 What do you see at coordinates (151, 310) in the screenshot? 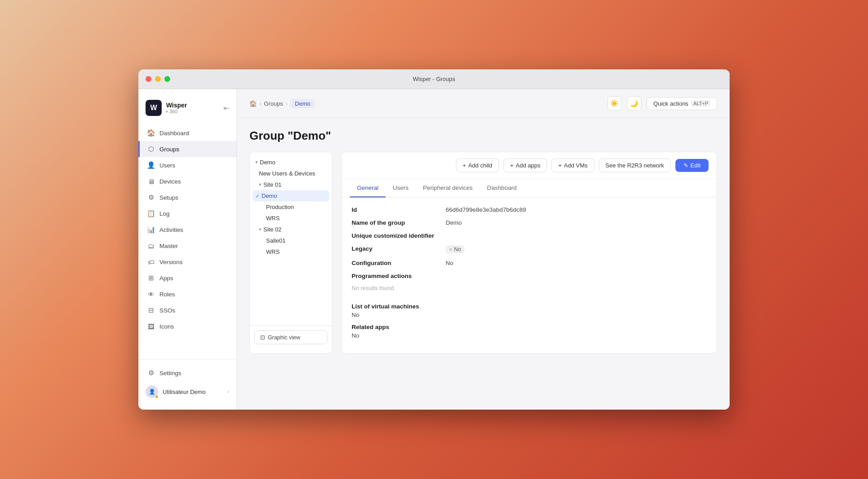
I see `ssos-icon: ⊟` at bounding box center [151, 310].